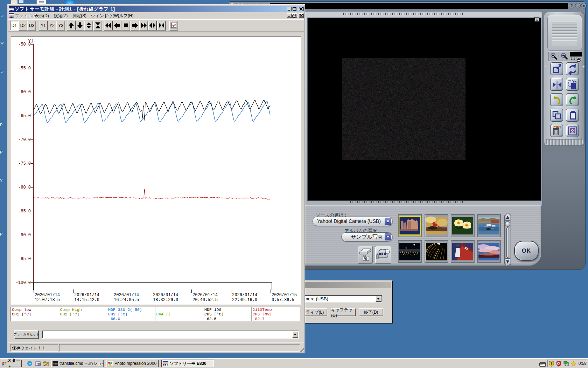 This screenshot has width=588, height=368. What do you see at coordinates (205, 300) in the screenshot?
I see `svg-text: 20:40:52.5` at bounding box center [205, 300].